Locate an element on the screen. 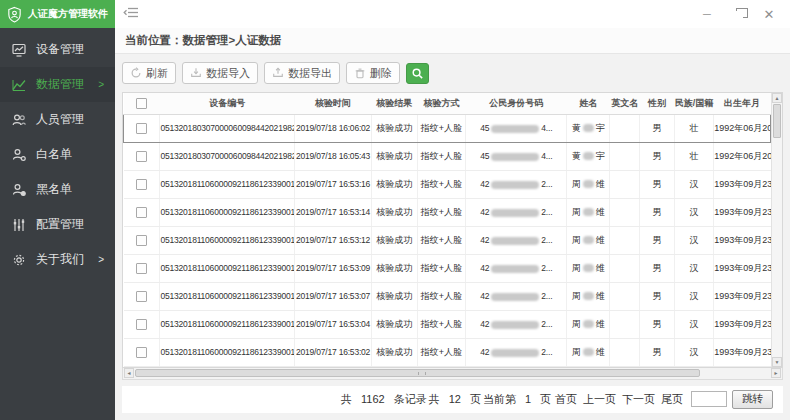 The width and height of the screenshot is (790, 420). sidebar-item-personnel-management: 人员管理 is located at coordinates (58, 120).